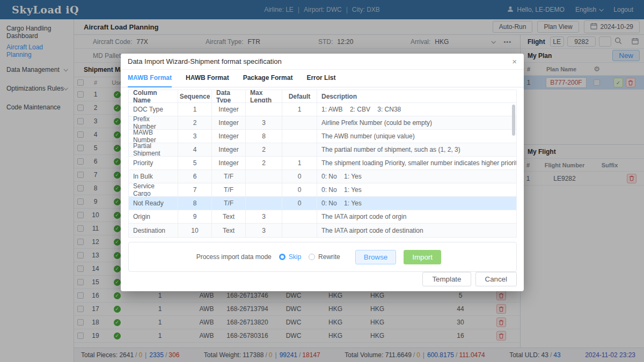 The image size is (644, 362). Describe the element at coordinates (416, 217) in the screenshot. I see `spec-cell: The IATA airport code of orgin` at that location.